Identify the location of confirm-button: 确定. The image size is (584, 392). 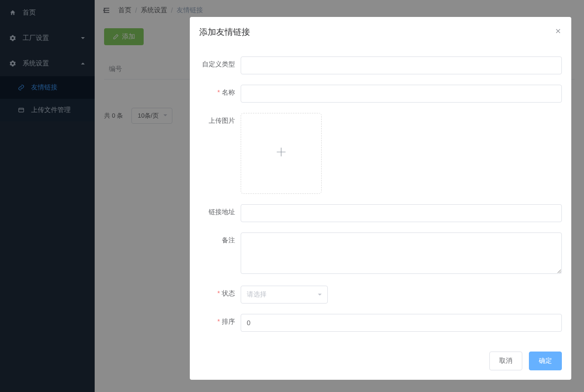
(545, 361).